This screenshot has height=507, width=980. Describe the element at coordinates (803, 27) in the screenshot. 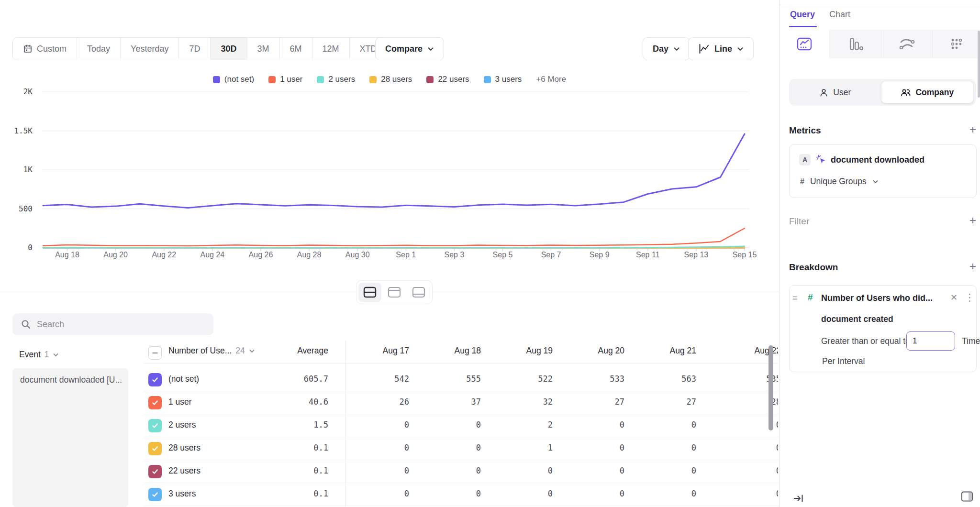

I see `active-tab-underline` at that location.